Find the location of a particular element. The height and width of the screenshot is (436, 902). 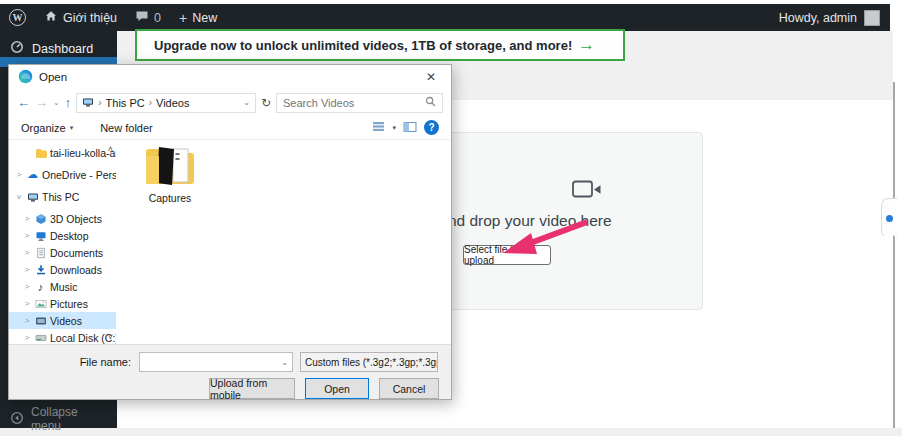

disk-icon is located at coordinates (40, 338).